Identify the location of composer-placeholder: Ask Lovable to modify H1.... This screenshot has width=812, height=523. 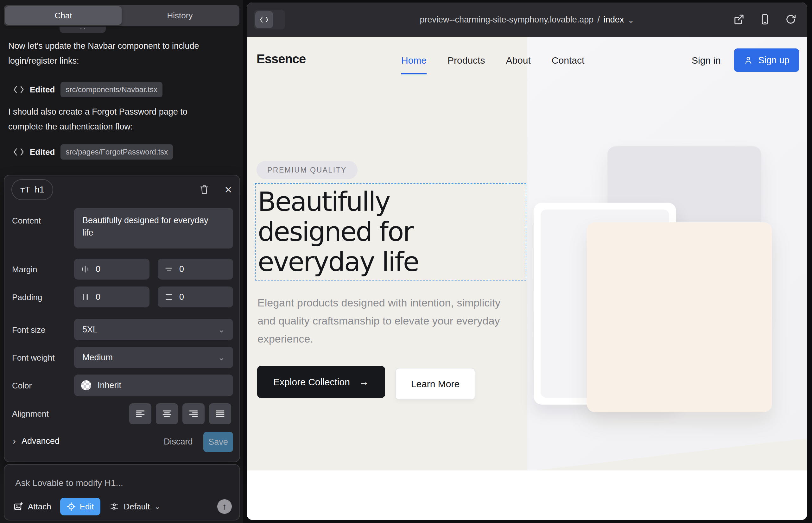
(69, 483).